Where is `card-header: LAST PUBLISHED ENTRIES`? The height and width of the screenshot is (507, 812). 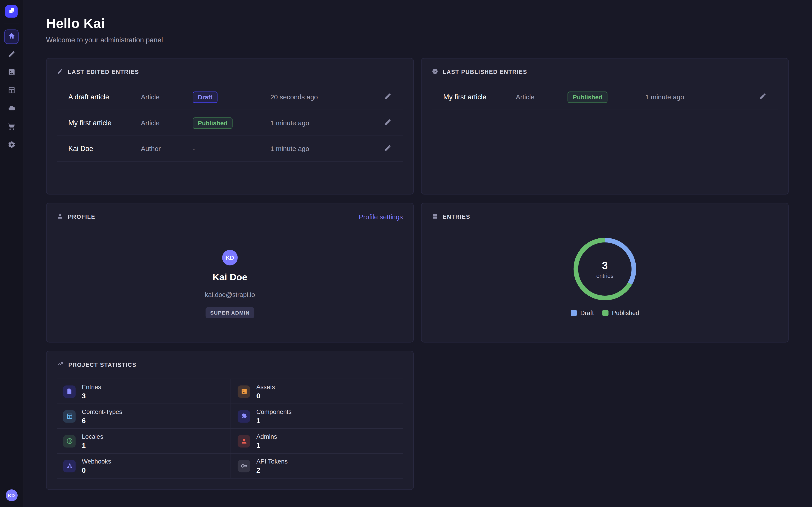
card-header: LAST PUBLISHED ENTRIES is located at coordinates (605, 70).